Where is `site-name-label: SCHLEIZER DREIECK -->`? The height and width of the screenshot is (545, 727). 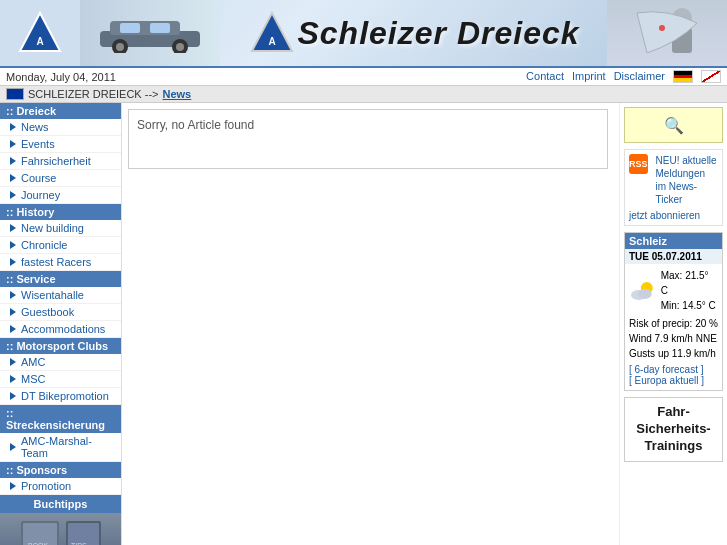
site-name-label: SCHLEIZER DREIECK --> is located at coordinates (94, 94).